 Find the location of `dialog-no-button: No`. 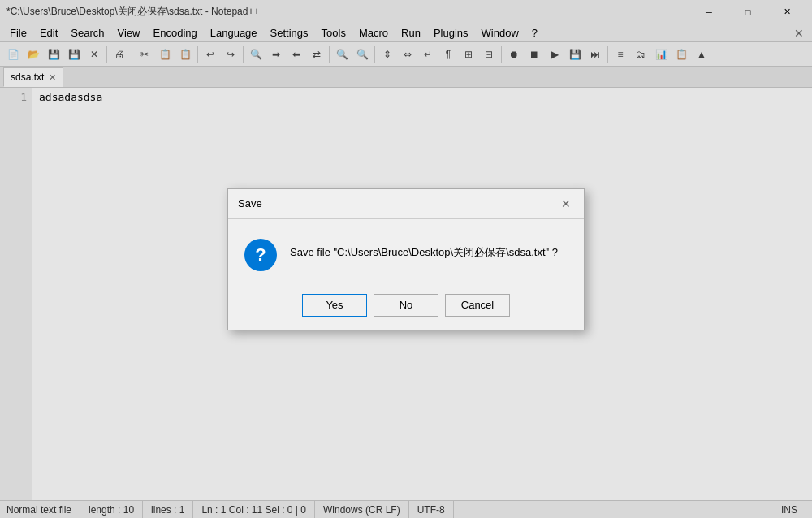

dialog-no-button: No is located at coordinates (406, 305).